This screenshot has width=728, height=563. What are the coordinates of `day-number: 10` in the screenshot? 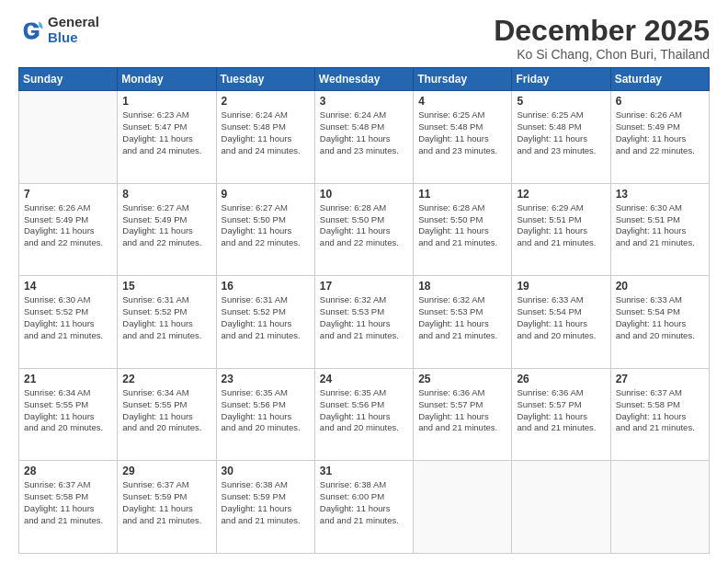 It's located at (364, 194).